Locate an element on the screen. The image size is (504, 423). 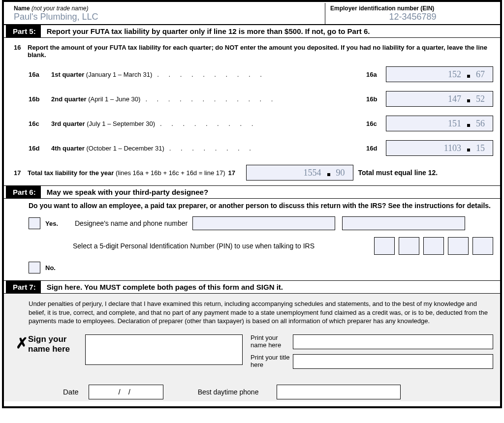
line16-number: 16 is located at coordinates (21, 51).